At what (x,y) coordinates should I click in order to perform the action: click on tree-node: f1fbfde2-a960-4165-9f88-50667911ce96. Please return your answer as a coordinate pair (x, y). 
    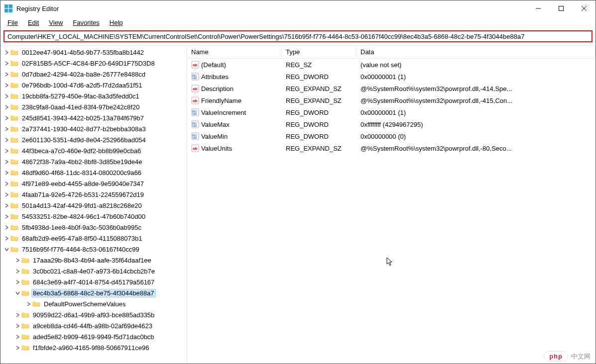
    Looking at the image, I should click on (94, 348).